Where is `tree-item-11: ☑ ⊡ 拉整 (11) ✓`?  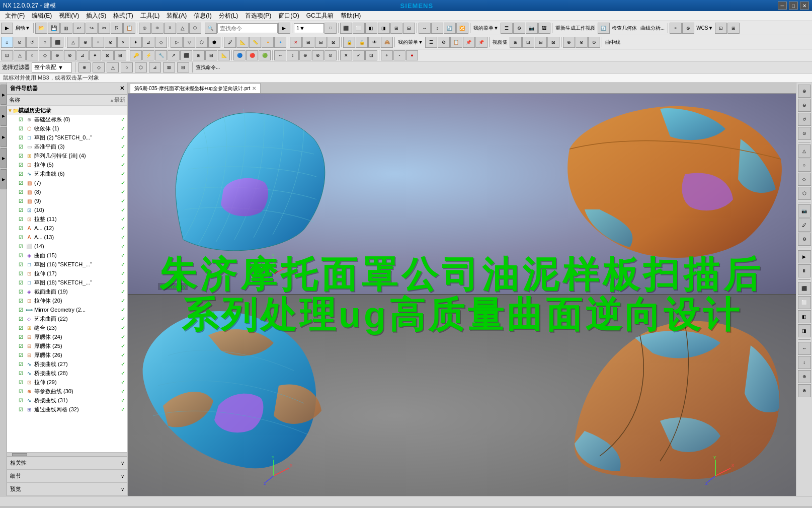 tree-item-11: ☑ ⊡ 拉整 (11) ✓ is located at coordinates (67, 219).